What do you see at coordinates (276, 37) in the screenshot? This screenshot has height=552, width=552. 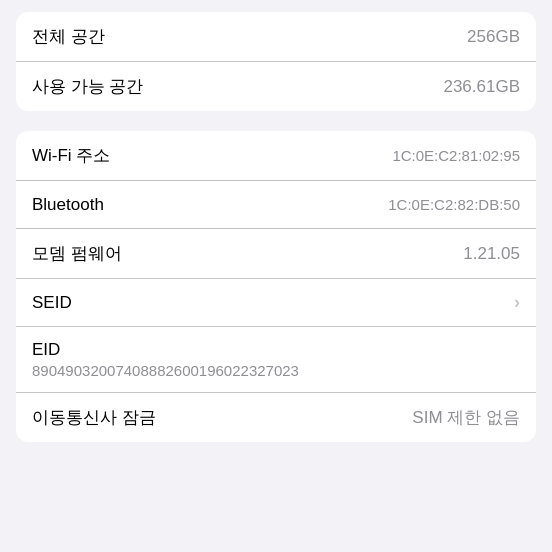 I see `total-storage-row: 전체 공간 256GB` at bounding box center [276, 37].